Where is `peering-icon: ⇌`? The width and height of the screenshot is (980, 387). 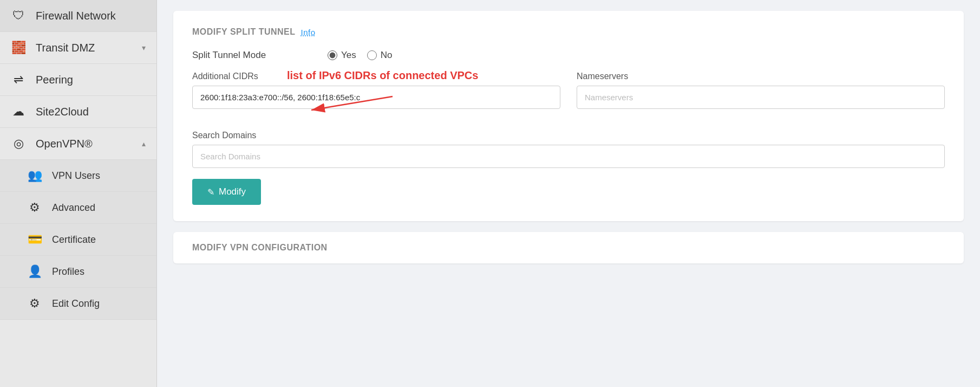
peering-icon: ⇌ is located at coordinates (18, 80).